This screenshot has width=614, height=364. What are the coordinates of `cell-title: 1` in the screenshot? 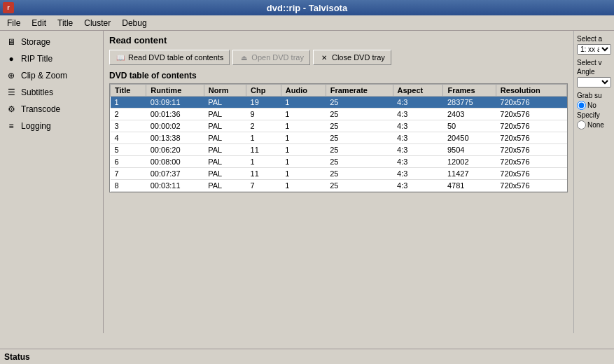 It's located at (129, 102).